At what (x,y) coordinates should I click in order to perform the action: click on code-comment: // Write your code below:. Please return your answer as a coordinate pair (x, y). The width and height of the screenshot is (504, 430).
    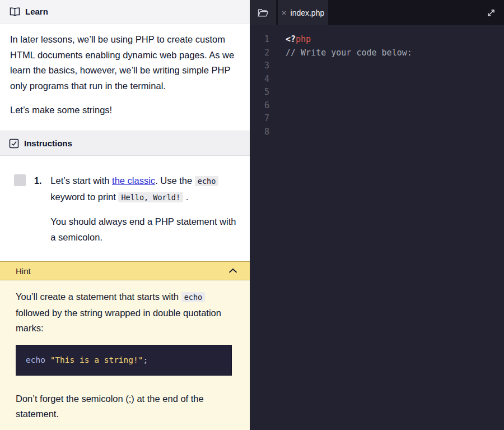
    Looking at the image, I should click on (349, 53).